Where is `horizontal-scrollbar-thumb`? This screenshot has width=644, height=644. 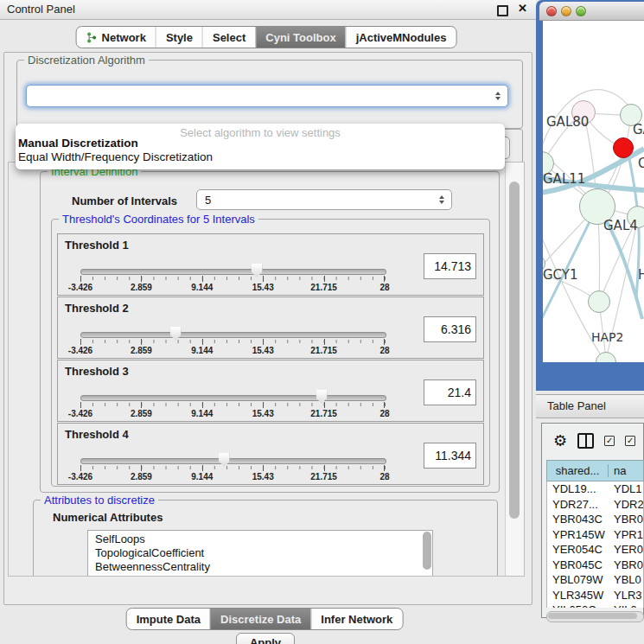
horizontal-scrollbar-thumb is located at coordinates (593, 615).